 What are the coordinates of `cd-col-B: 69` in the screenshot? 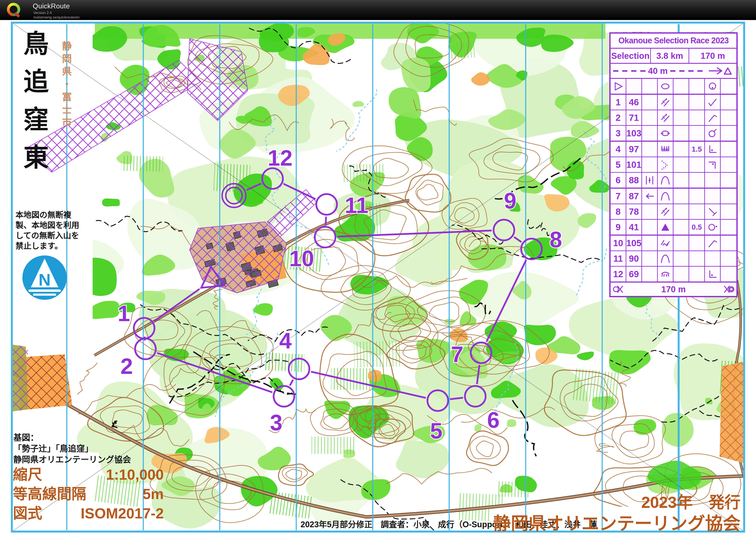 It's located at (634, 274).